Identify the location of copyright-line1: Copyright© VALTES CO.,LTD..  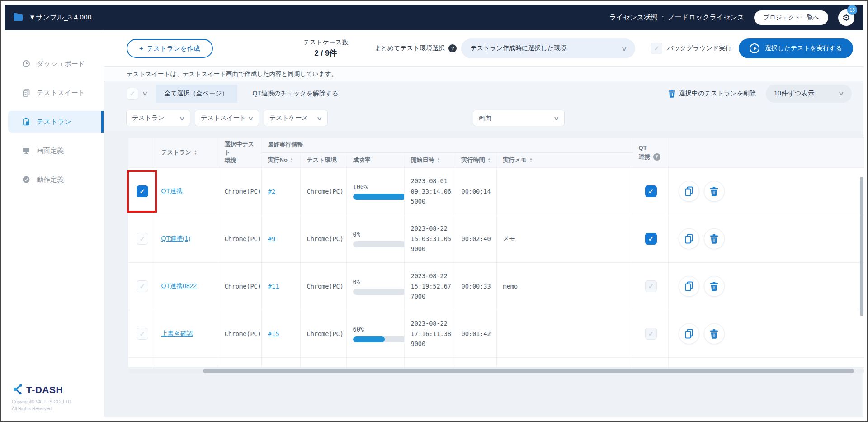
(42, 402).